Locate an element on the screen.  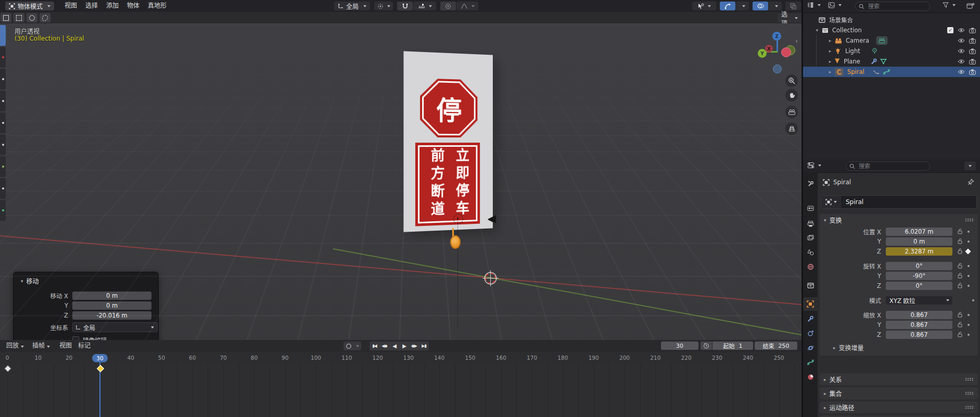
orientation-select: 全局 is located at coordinates (115, 327).